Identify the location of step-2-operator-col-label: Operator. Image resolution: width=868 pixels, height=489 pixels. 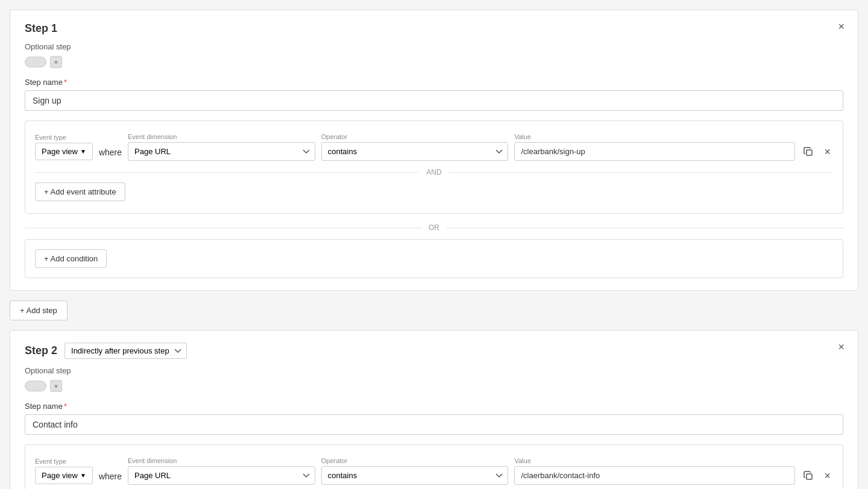
(415, 461).